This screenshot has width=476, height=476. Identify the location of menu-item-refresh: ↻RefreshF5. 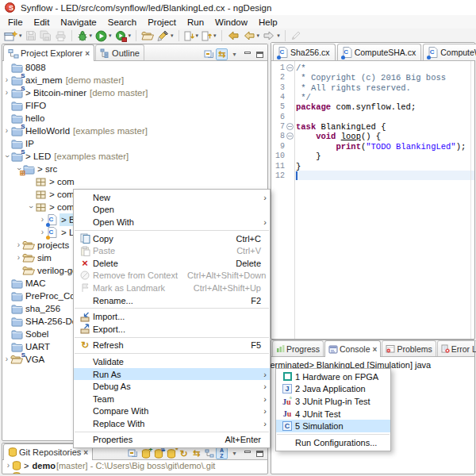
(171, 346).